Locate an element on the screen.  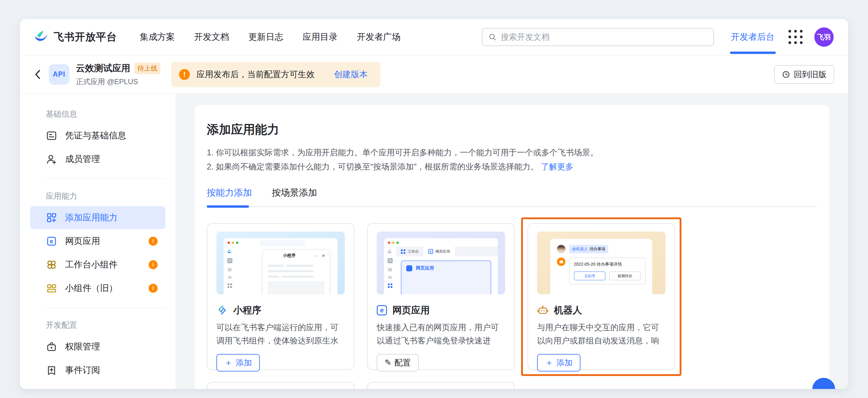
plus-icon: ＋ is located at coordinates (228, 363).